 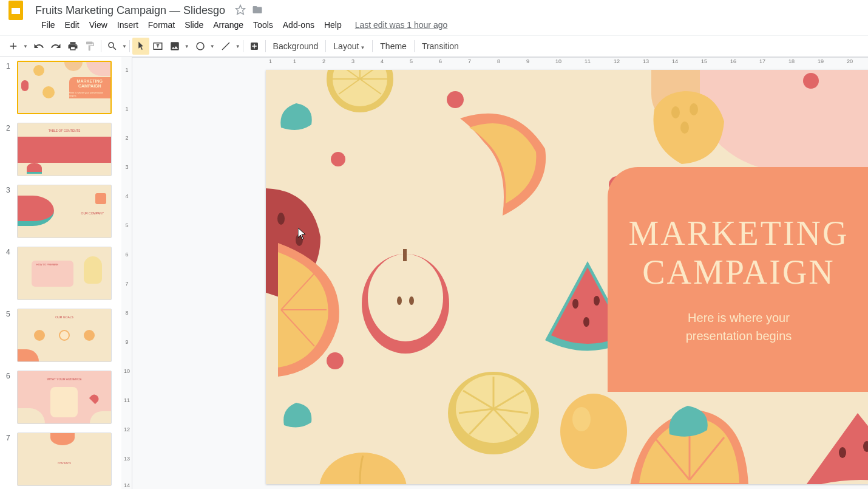 What do you see at coordinates (738, 279) in the screenshot?
I see `title-box: MARKETINGCAMPAIGN Here is where yourpres…` at bounding box center [738, 279].